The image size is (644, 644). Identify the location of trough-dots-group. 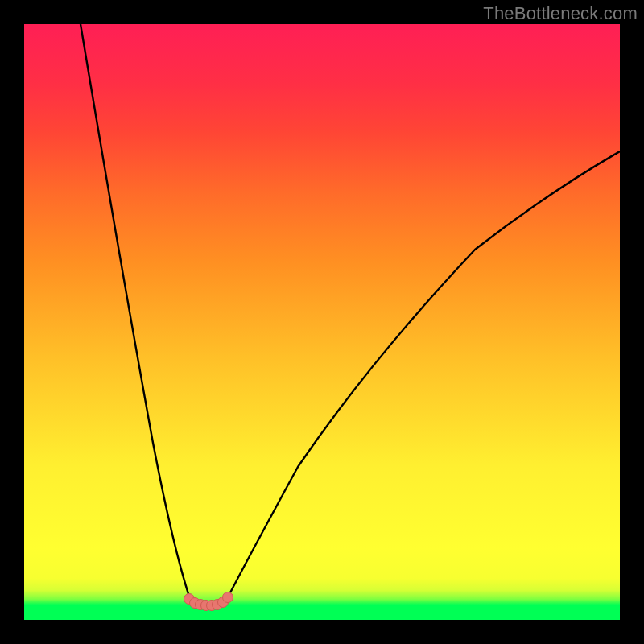
(209, 602).